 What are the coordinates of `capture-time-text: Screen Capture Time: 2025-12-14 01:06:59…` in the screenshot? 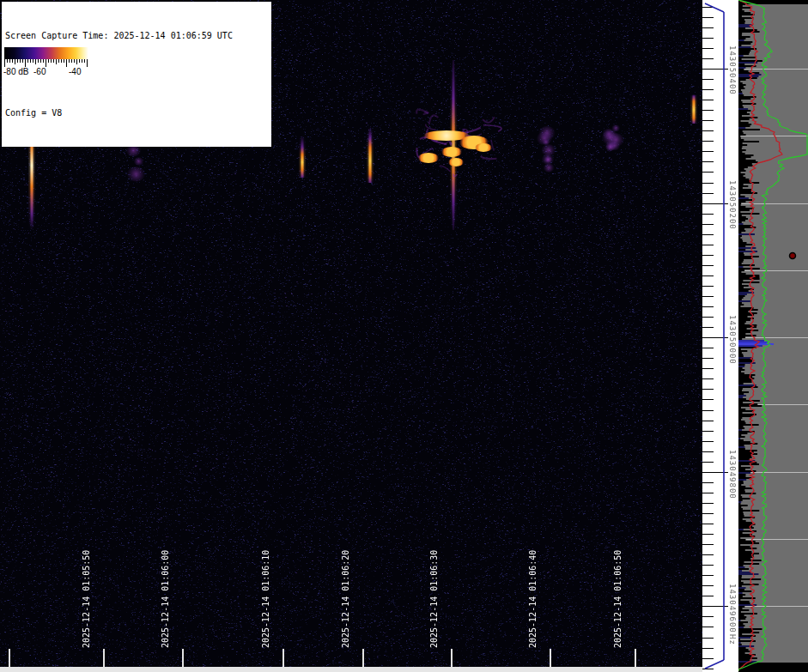 It's located at (137, 36).